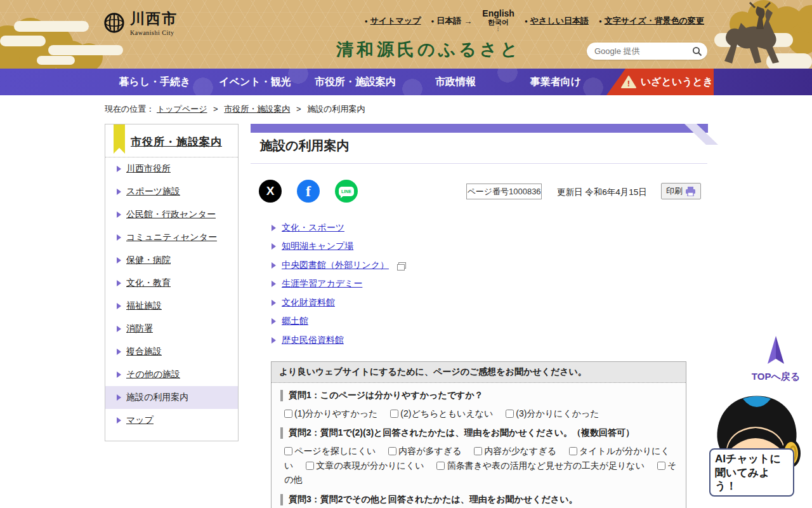  I want to click on sidebar-item-map: マップ, so click(171, 420).